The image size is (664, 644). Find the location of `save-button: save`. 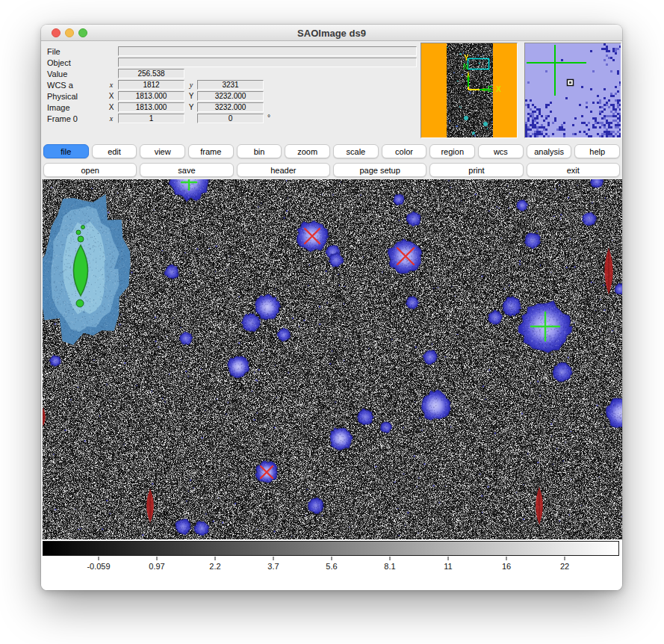

save-button: save is located at coordinates (187, 170).